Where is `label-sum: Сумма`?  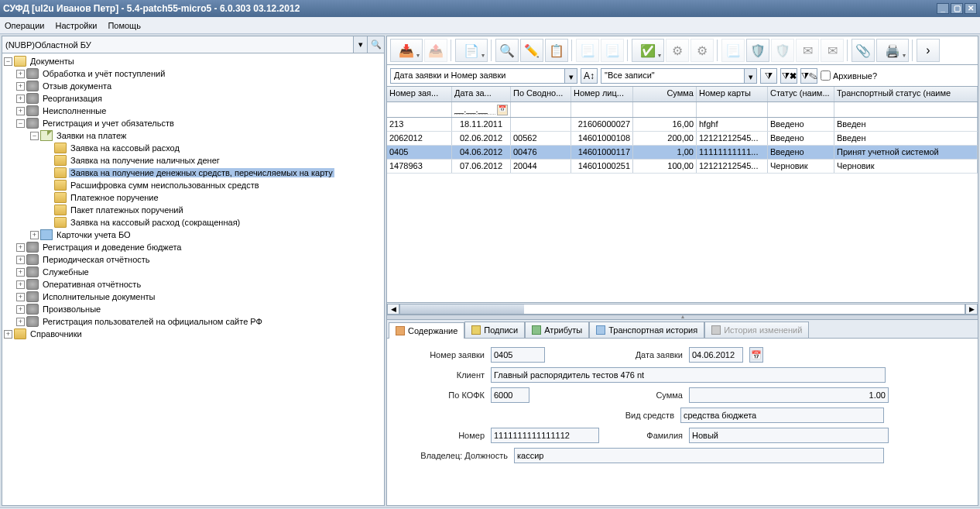
label-sum: Сумма is located at coordinates (612, 395).